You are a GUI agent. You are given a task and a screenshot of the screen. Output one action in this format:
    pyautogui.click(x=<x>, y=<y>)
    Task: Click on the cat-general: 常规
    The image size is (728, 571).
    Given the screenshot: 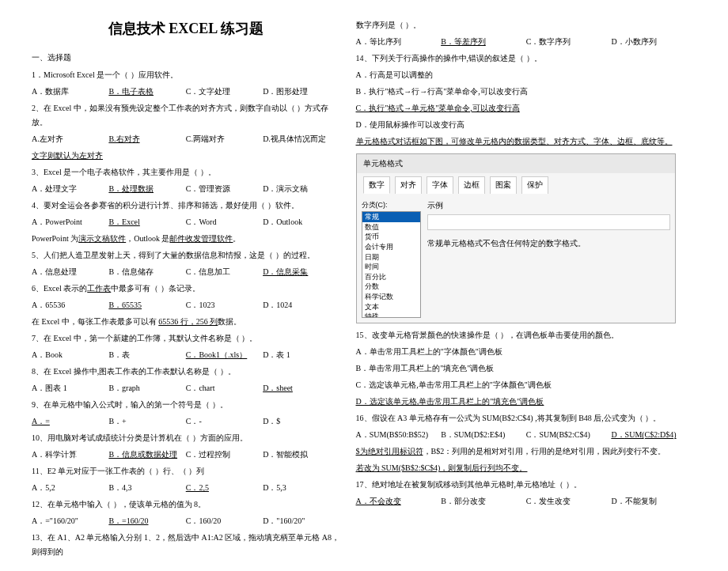 What is the action you would take?
    pyautogui.click(x=391, y=217)
    